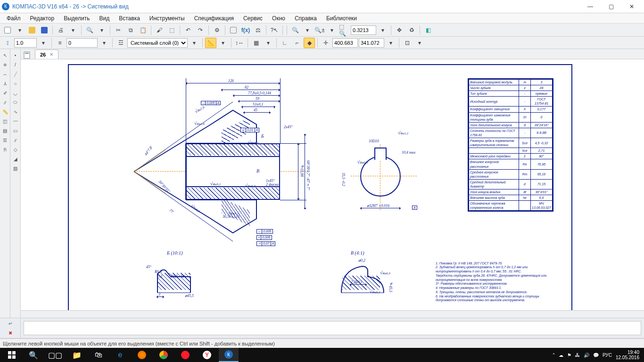 The height and width of the screenshot is (362, 644). I want to click on menu-libs: Библиотеки, so click(341, 18).